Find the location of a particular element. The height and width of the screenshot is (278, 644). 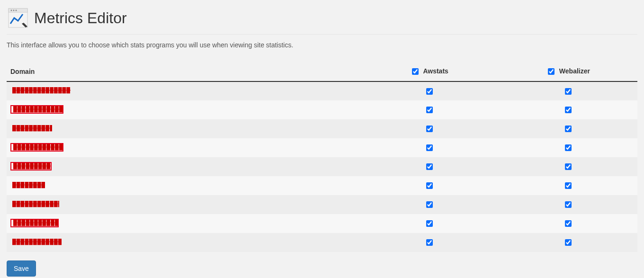

column-header-domain: Domain is located at coordinates (183, 72).